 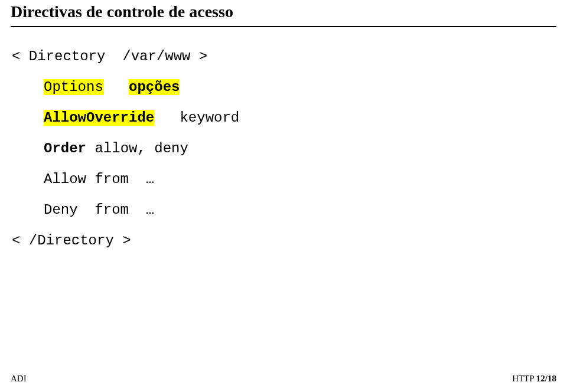 I want to click on footer-right-label: HTTP, so click(x=524, y=378).